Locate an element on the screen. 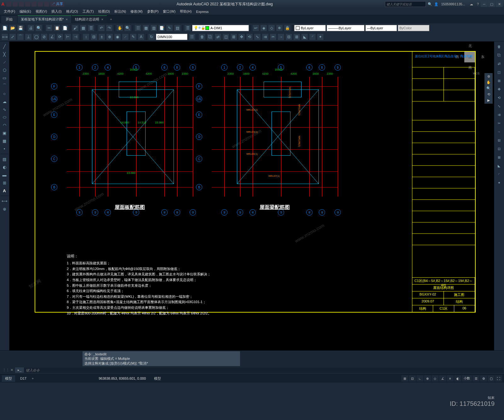 This screenshot has width=504, height=420. dim-dia-icon: ⊘ is located at coordinates (44, 37).